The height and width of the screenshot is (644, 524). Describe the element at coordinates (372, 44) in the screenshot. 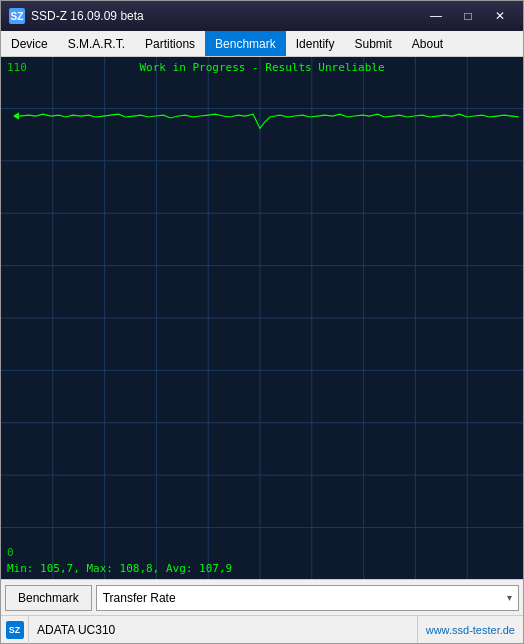

I see `menu-item-submit: Submit` at that location.